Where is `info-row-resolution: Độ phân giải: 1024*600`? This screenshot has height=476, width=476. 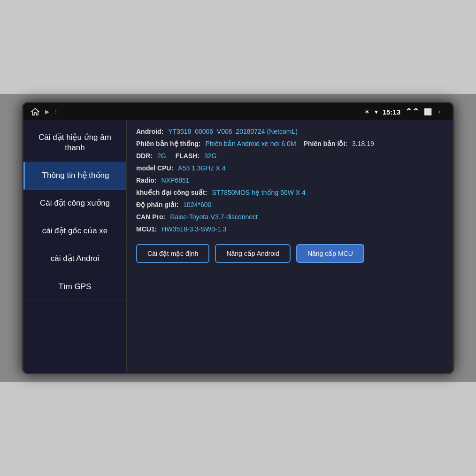
info-row-resolution: Độ phân giải: 1024*600 is located at coordinates (290, 205).